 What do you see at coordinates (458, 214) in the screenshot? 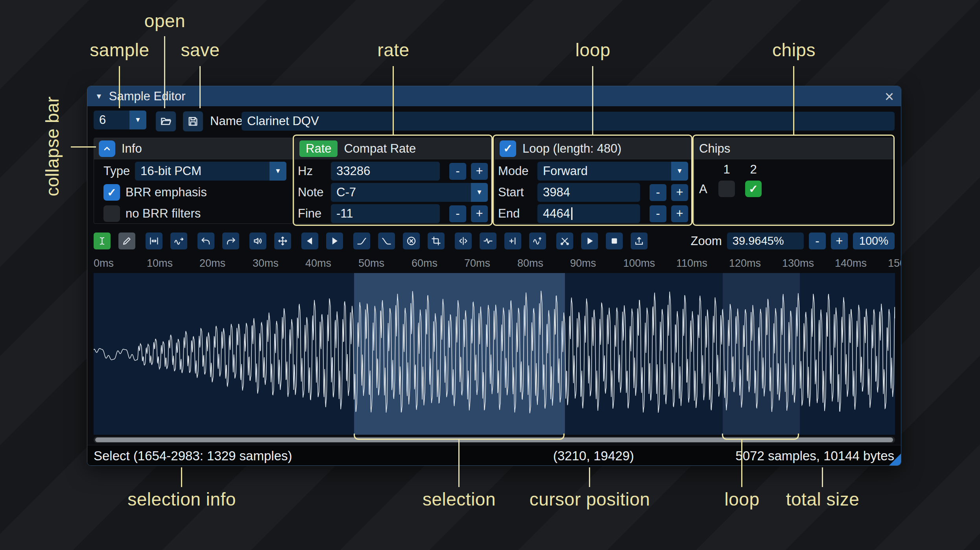
I see `fine-decrement-button: -` at bounding box center [458, 214].